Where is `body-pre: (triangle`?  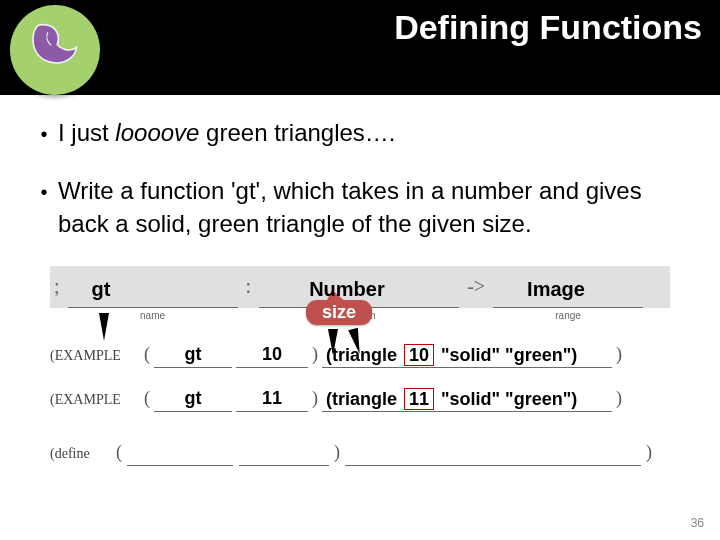
body-pre: (triangle is located at coordinates (364, 399).